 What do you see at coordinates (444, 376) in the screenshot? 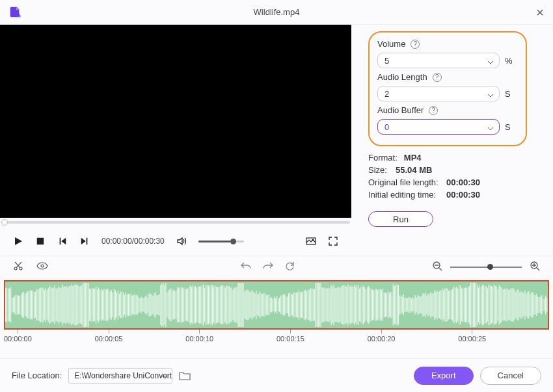
I see `export-button: Export` at bounding box center [444, 376].